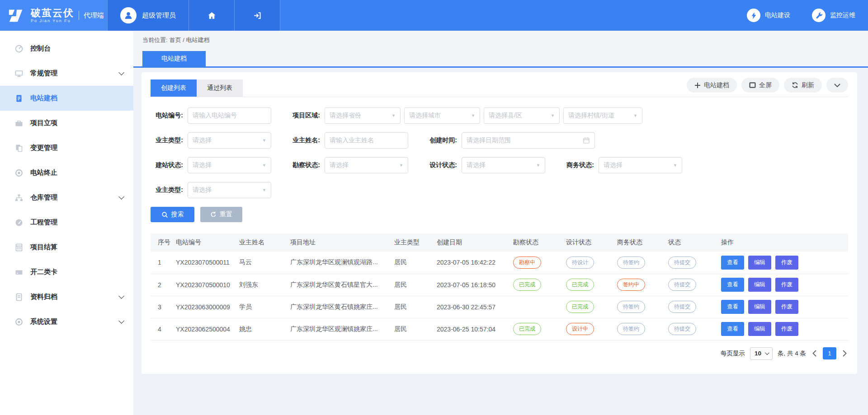 The height and width of the screenshot is (415, 868). I want to click on refresh-button: 刷新, so click(803, 85).